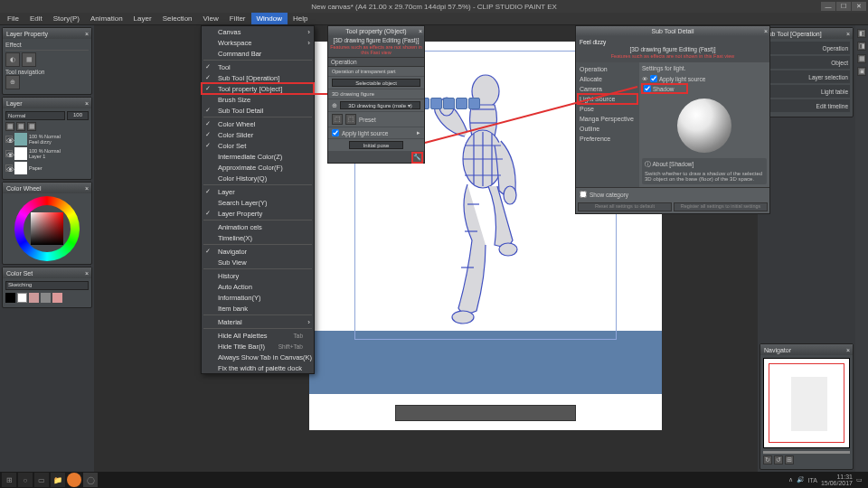 This screenshot has width=868, height=488. I want to click on taskview-icon: ▭, so click(42, 480).